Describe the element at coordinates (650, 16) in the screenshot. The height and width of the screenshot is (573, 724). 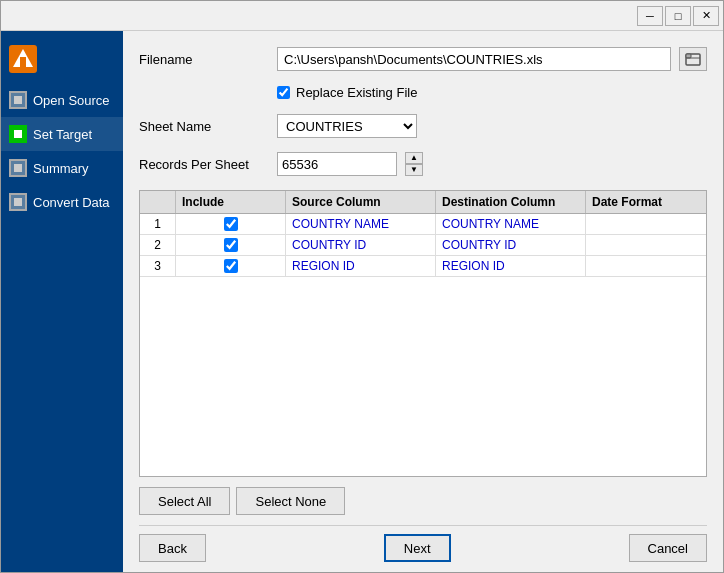
I see `minimize-button: ─` at that location.